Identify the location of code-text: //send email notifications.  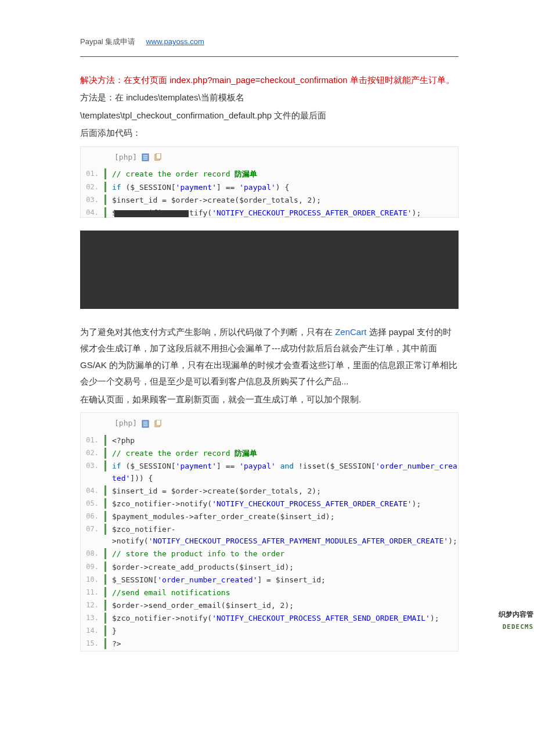
(285, 593).